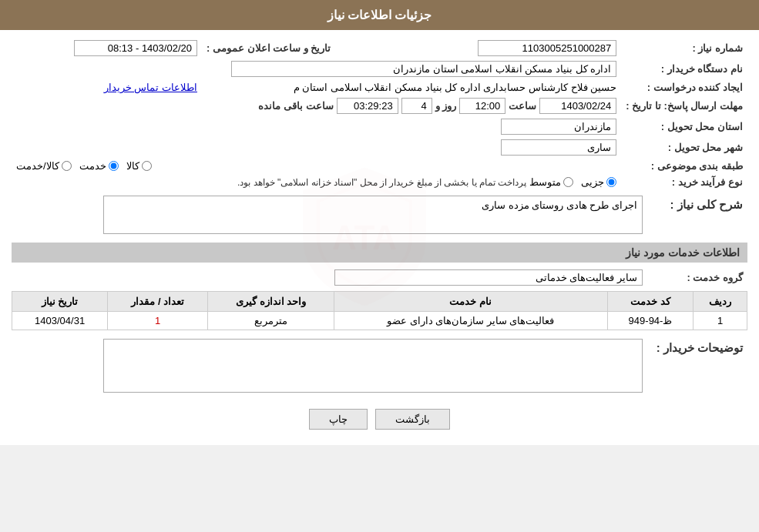 The height and width of the screenshot is (532, 759). What do you see at coordinates (612, 182) in the screenshot?
I see `radio-jozi-input` at bounding box center [612, 182].